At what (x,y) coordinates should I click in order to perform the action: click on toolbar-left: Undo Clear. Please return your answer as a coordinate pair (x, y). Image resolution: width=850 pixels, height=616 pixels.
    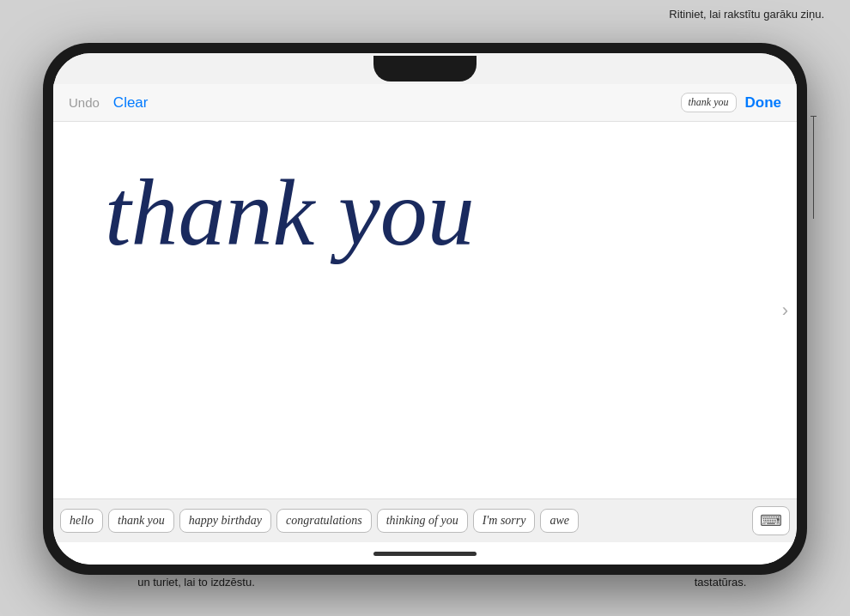
    Looking at the image, I should click on (108, 103).